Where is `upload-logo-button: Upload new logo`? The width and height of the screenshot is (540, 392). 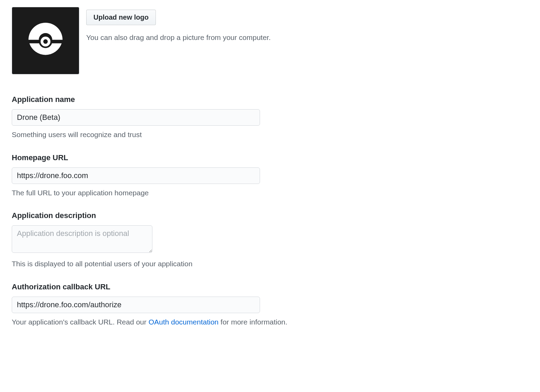
upload-logo-button: Upload new logo is located at coordinates (121, 17).